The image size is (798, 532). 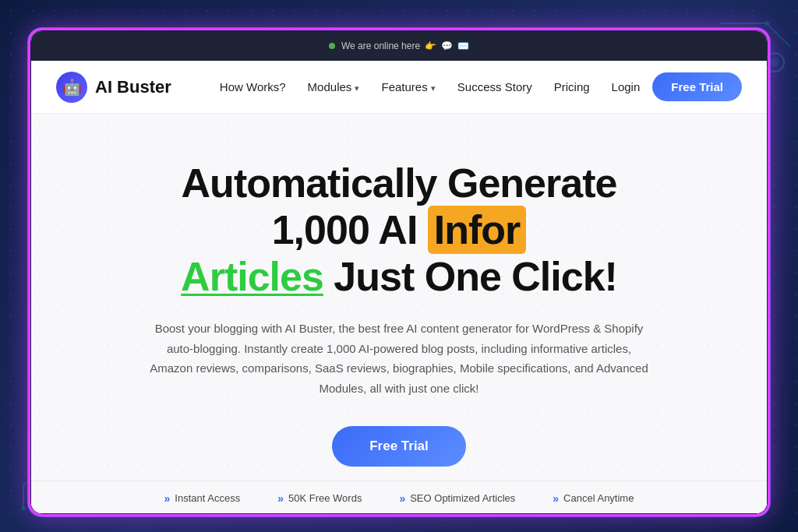 What do you see at coordinates (430, 46) in the screenshot?
I see `pointing-finger-icon: 👉` at bounding box center [430, 46].